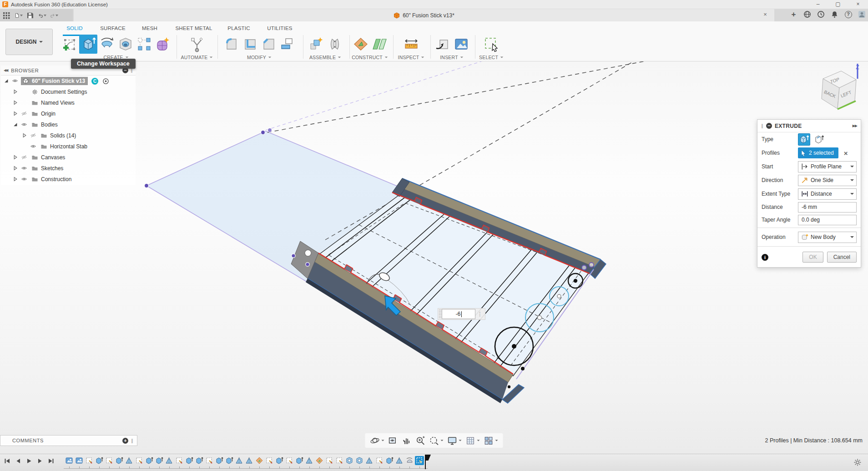 The height and width of the screenshot is (471, 868). I want to click on tree-item-body: Solids (14), so click(59, 136).